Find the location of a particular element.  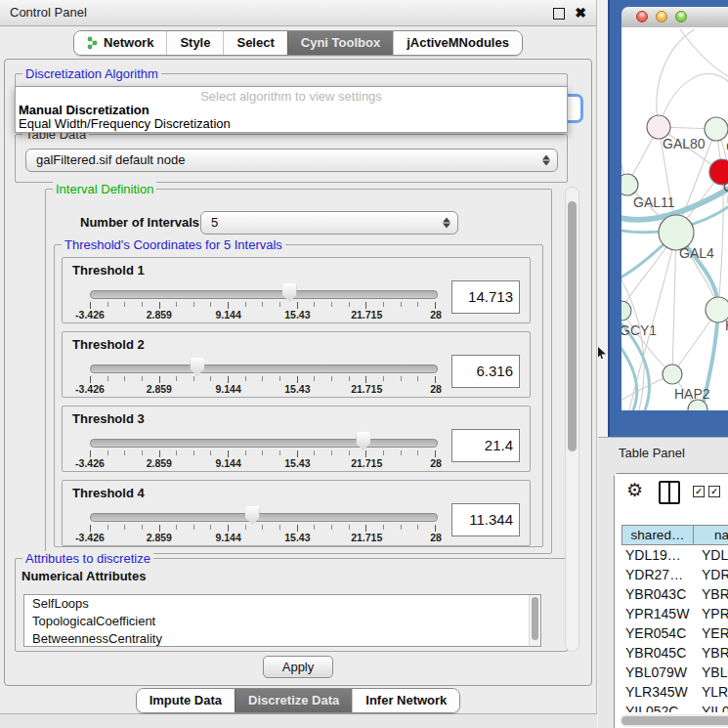

tab-style: Style is located at coordinates (194, 43).